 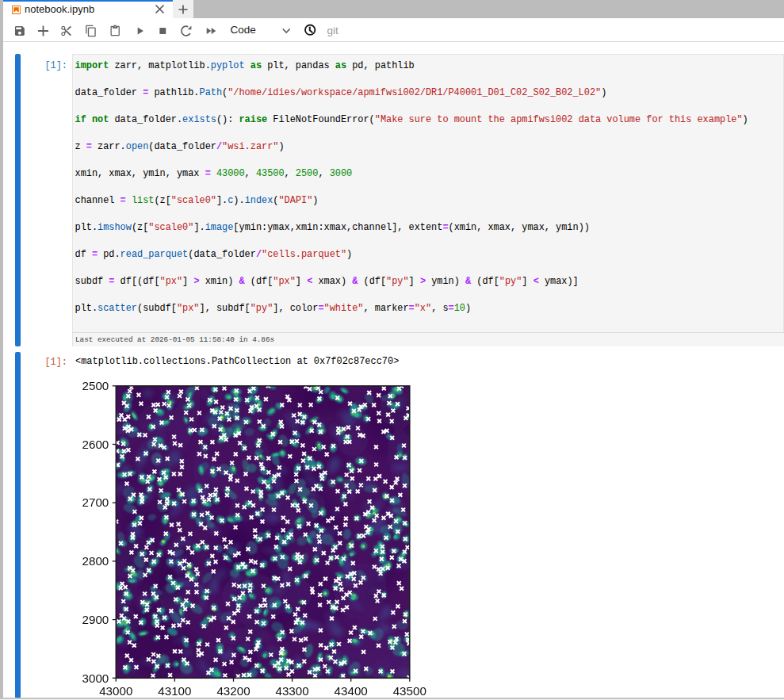 I want to click on svg-text: 2800, so click(x=96, y=561).